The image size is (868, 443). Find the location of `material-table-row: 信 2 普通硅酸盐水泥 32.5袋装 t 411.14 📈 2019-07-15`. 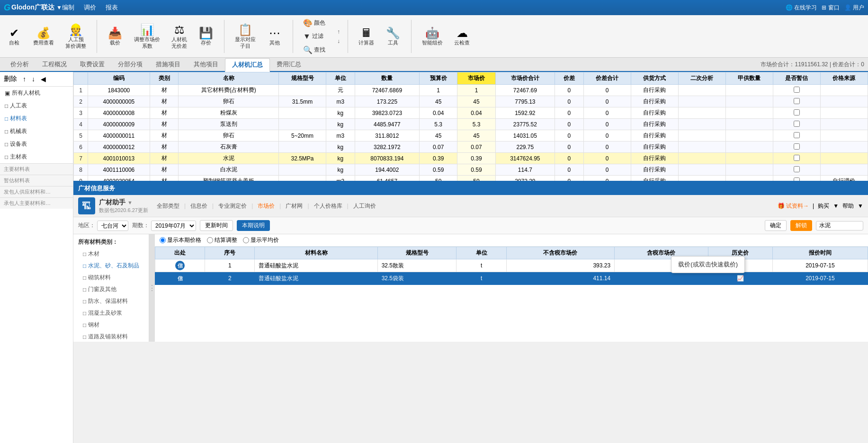

material-table-row: 信 2 普通硅酸盐水泥 32.5袋装 t 411.14 📈 2019-07-15 is located at coordinates (511, 278).